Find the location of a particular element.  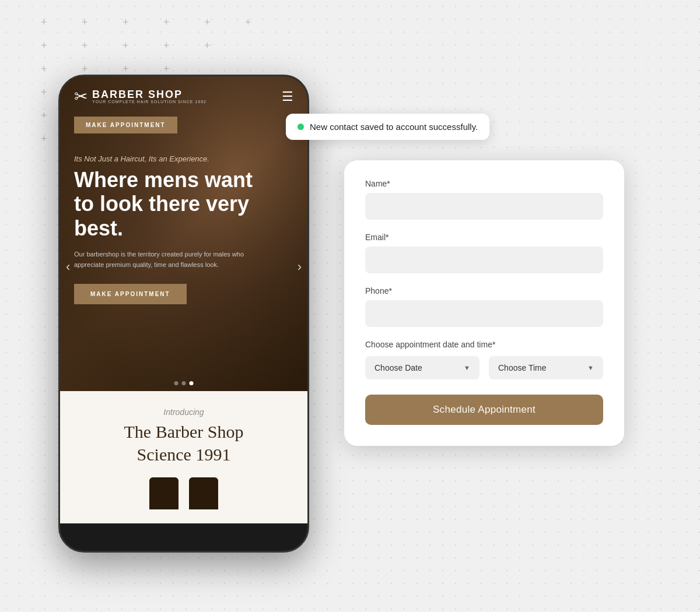

brand-text: BARBER SHOP YOUR COMPLETE HAIR SOLUTION … is located at coordinates (149, 97).